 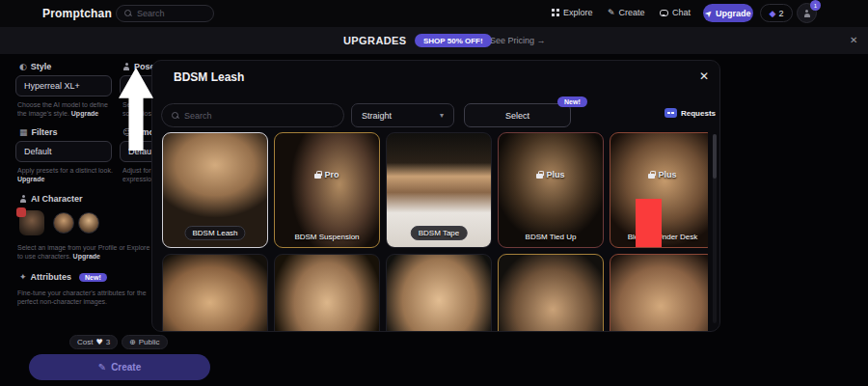 I want to click on top-search-placeholder: Search, so click(x=150, y=14).